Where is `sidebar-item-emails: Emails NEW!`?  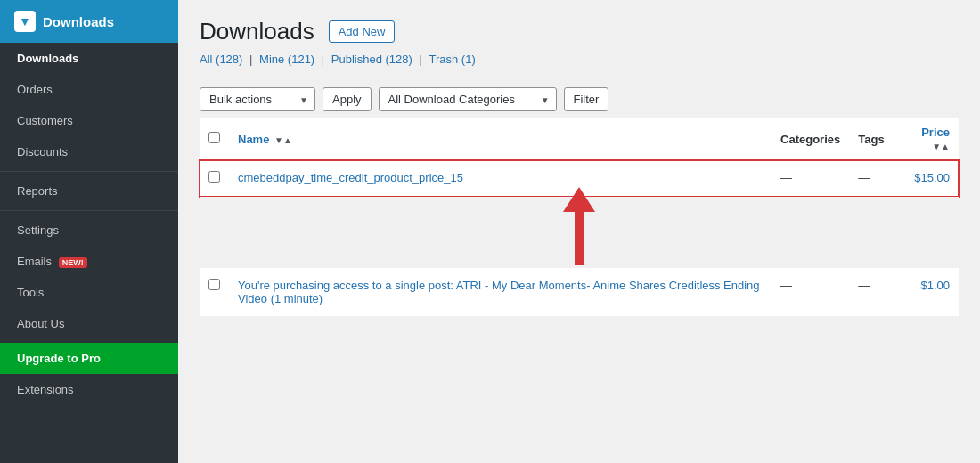
sidebar-item-emails: Emails NEW! is located at coordinates (89, 262).